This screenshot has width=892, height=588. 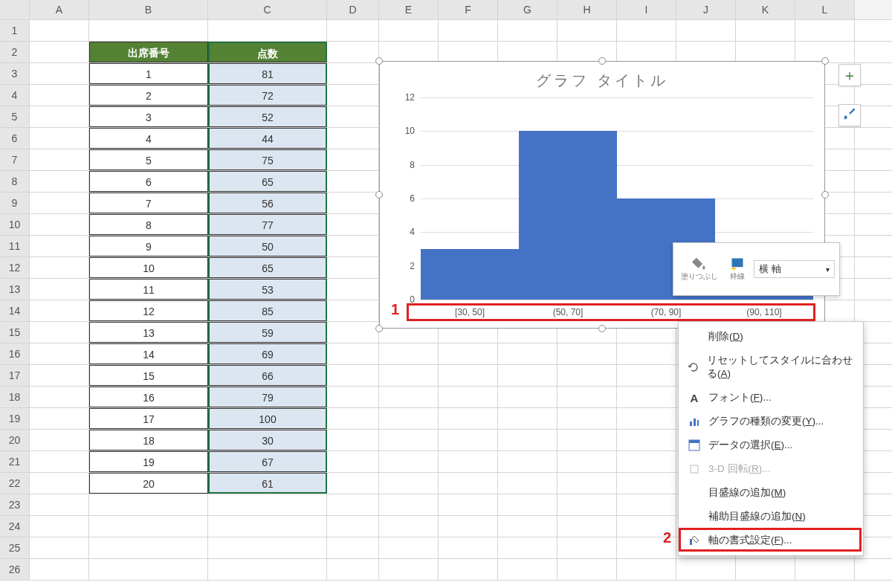 What do you see at coordinates (149, 419) in the screenshot?
I see `cell-B19: 17` at bounding box center [149, 419].